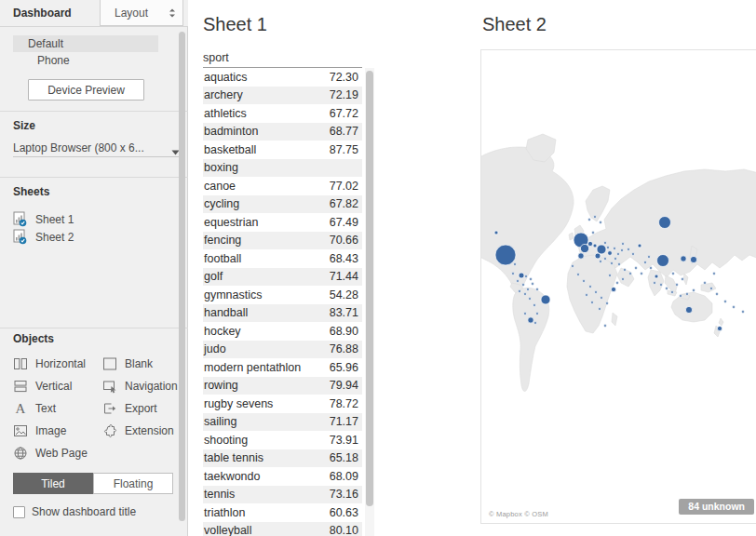 The height and width of the screenshot is (536, 756). I want to click on table-scrollbar-thumb, so click(370, 288).